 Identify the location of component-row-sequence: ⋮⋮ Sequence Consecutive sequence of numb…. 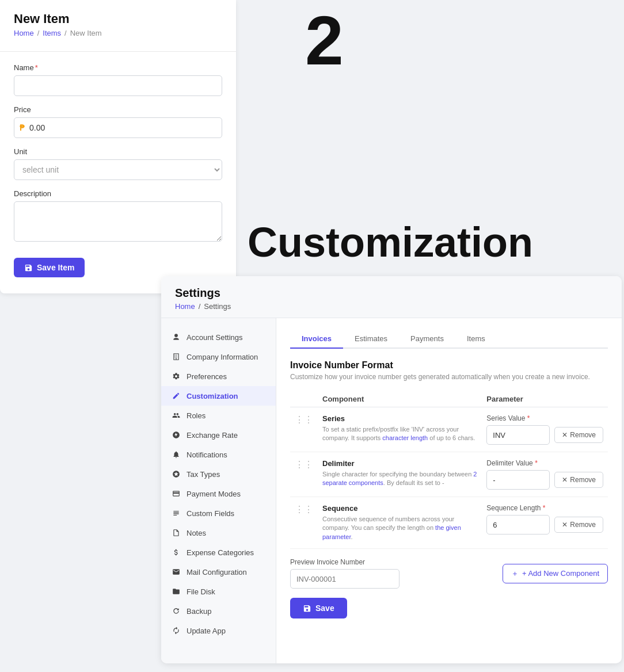
(449, 523).